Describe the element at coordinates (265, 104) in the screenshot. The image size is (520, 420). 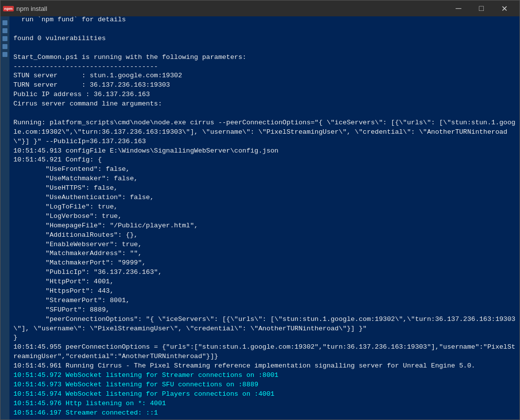
I see `terminal-line: Cirrus server command line arguments:` at that location.